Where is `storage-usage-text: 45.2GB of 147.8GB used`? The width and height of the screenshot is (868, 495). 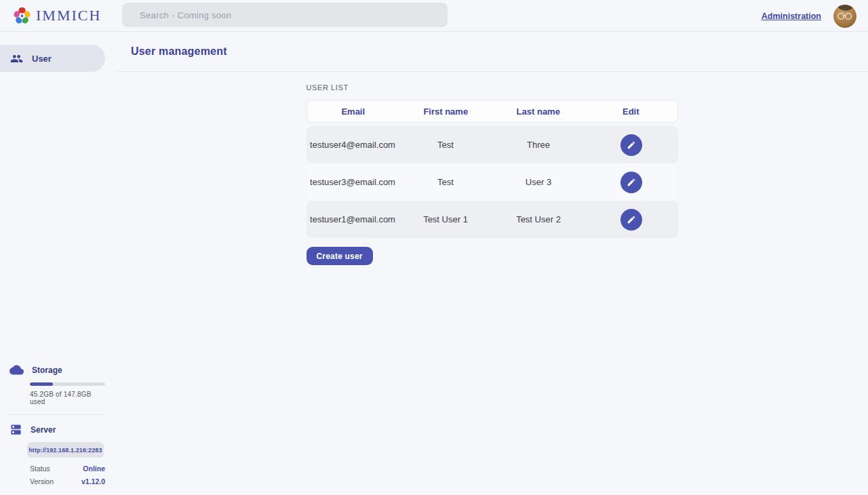
storage-usage-text: 45.2GB of 147.8GB used is located at coordinates (68, 398).